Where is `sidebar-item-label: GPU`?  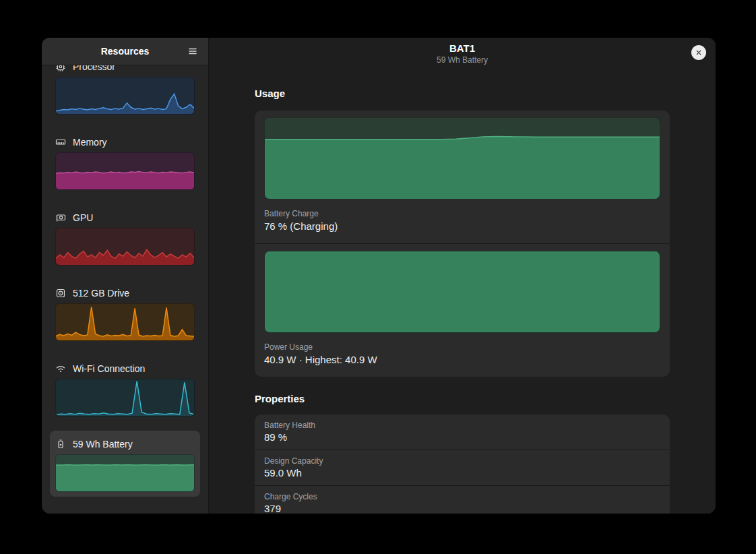
sidebar-item-label: GPU is located at coordinates (83, 218).